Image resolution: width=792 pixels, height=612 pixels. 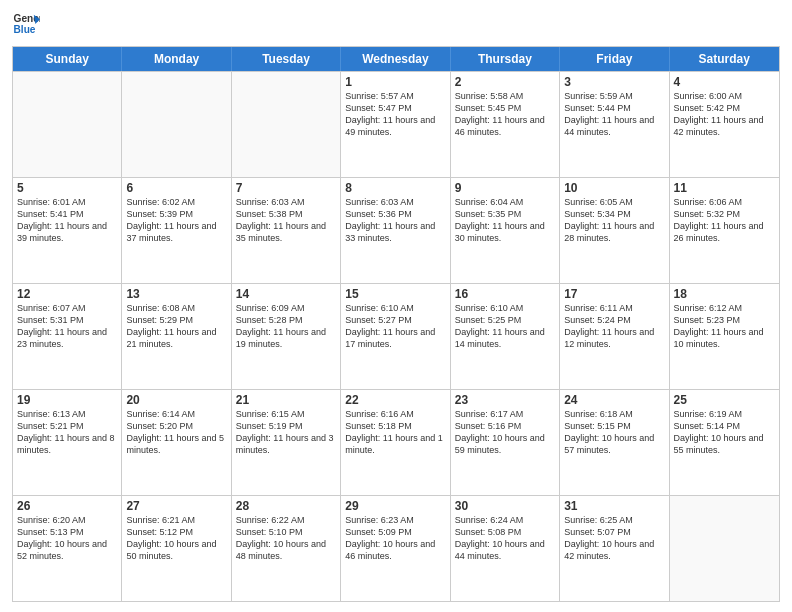 I want to click on cell-info: Sunrise: 6:24 AM Sunset: 5:08 PM Dayligh…, so click(x=505, y=538).